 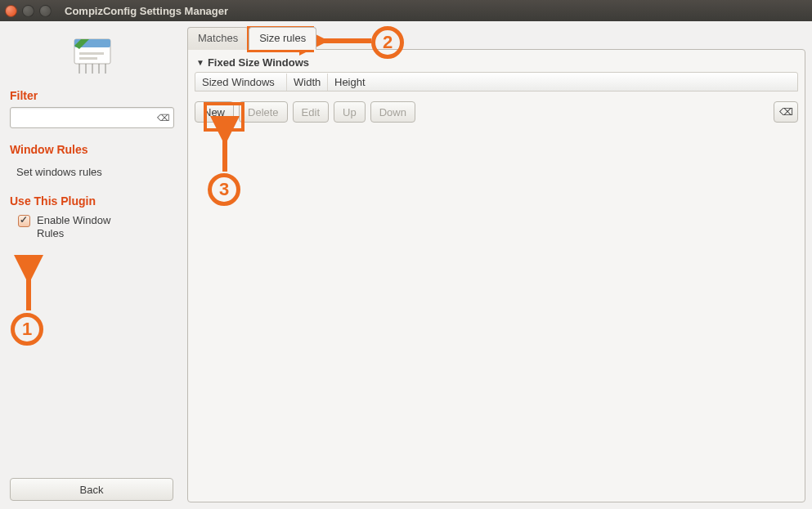 I want to click on window-title: CompizConfig Settings Manager, so click(x=146, y=11).